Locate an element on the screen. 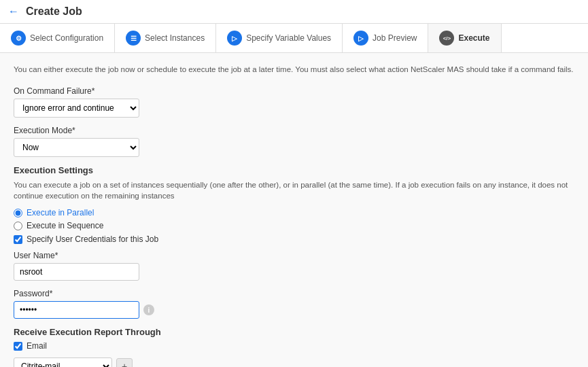 The width and height of the screenshot is (588, 367). tab-select-configuration: ⚙ Select Configuration is located at coordinates (57, 38).